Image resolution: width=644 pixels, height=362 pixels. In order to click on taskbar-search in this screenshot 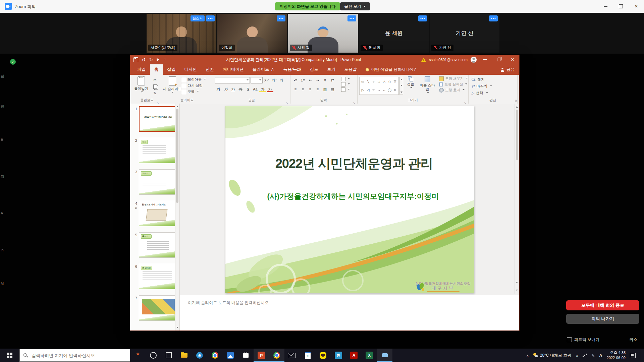, I will do `click(75, 355)`.